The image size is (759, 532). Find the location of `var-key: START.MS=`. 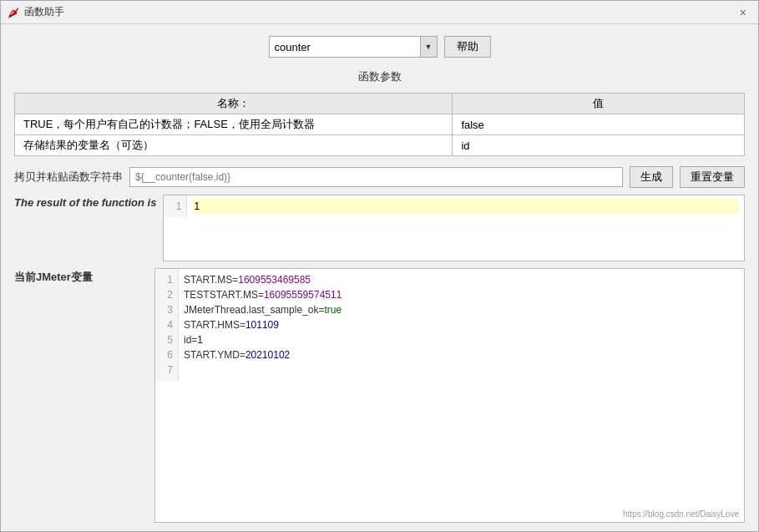

var-key: START.MS= is located at coordinates (210, 280).